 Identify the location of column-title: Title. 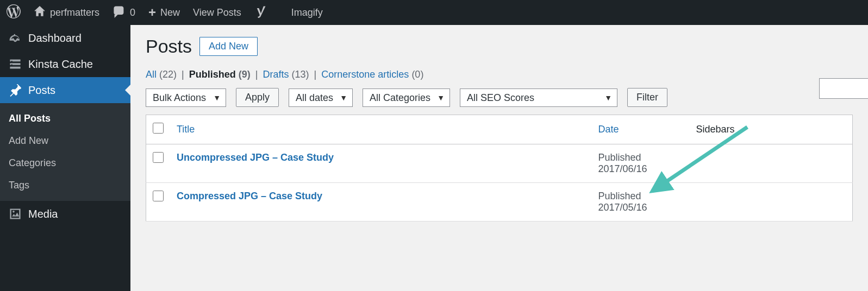
(381, 130).